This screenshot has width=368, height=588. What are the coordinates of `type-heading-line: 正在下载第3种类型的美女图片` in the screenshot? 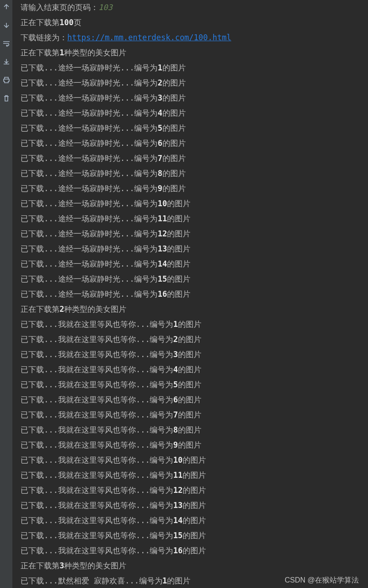 It's located at (194, 566).